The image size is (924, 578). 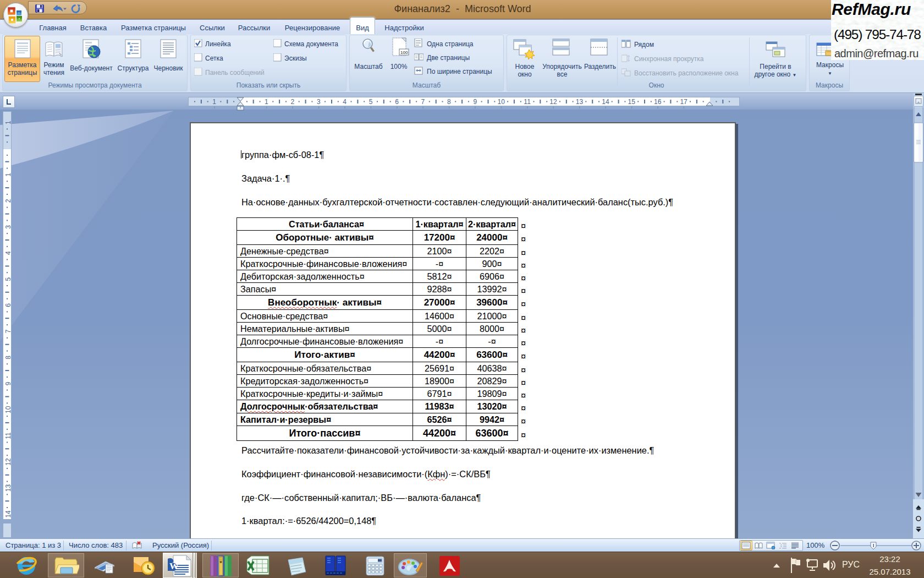 I want to click on svg-text: W, so click(x=174, y=566).